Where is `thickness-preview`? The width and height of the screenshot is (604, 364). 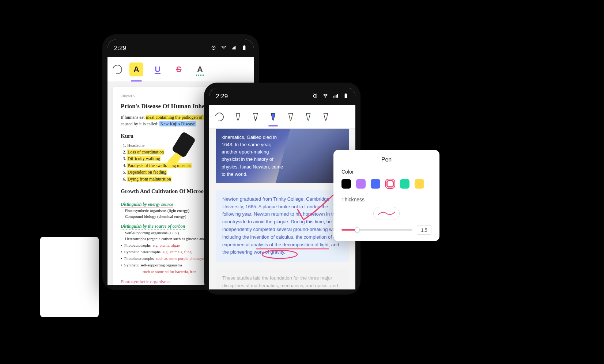
thickness-preview is located at coordinates (386, 213).